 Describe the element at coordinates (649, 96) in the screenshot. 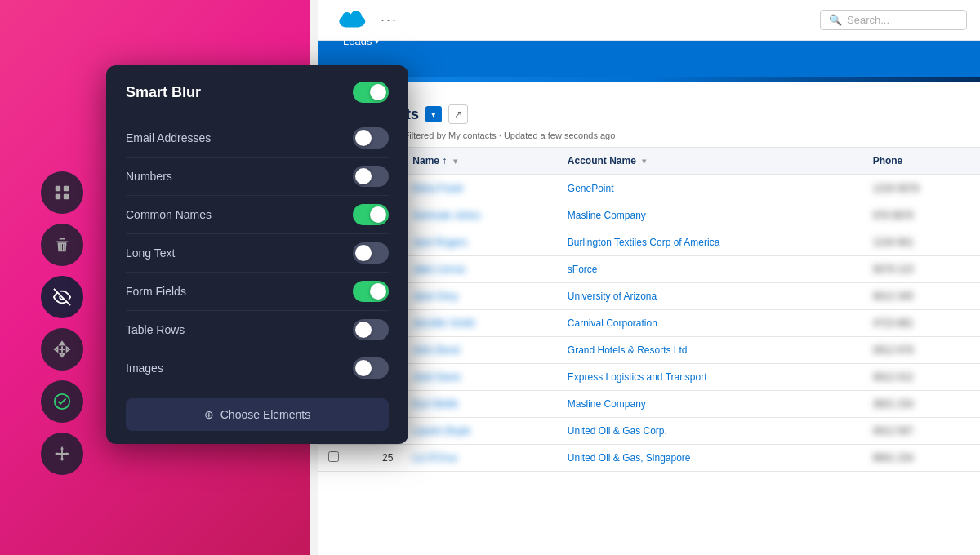

I see `breadcrumb: Contacts` at that location.